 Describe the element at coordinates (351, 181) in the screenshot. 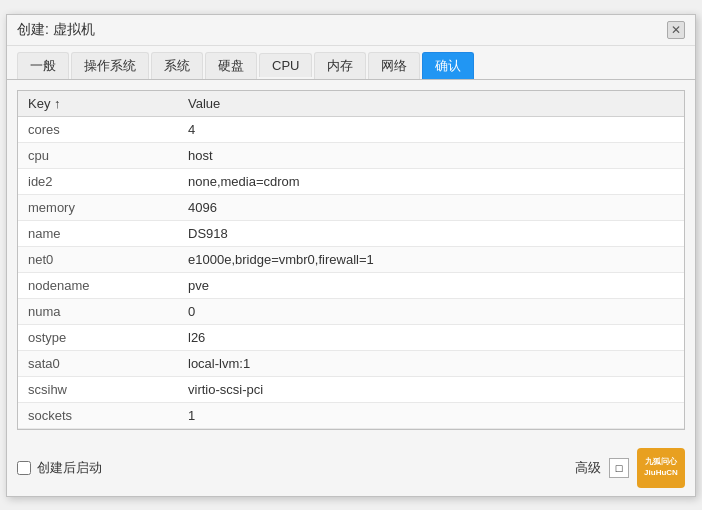

I see `table-row: ide2none,media=cdrom` at that location.